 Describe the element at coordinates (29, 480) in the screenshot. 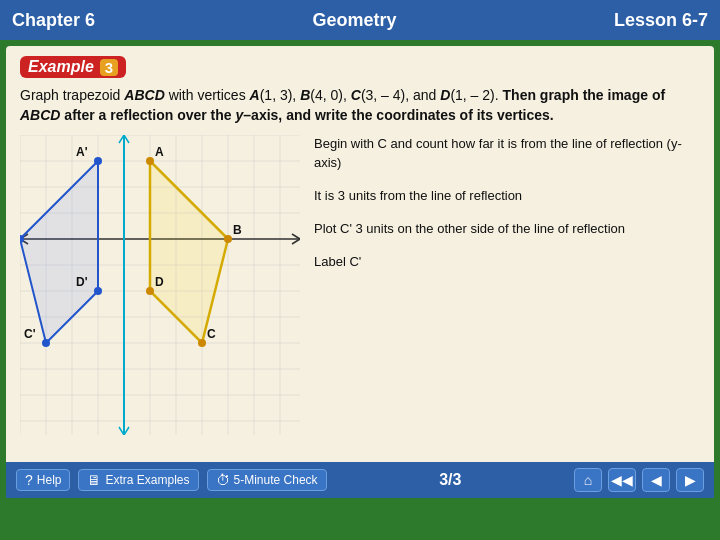

I see `help-icon: ?` at that location.